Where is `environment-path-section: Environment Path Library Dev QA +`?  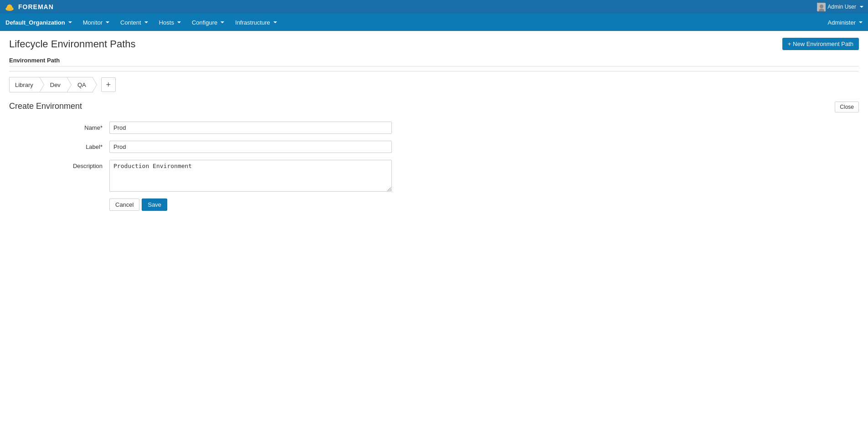 environment-path-section: Environment Path Library Dev QA + is located at coordinates (434, 75).